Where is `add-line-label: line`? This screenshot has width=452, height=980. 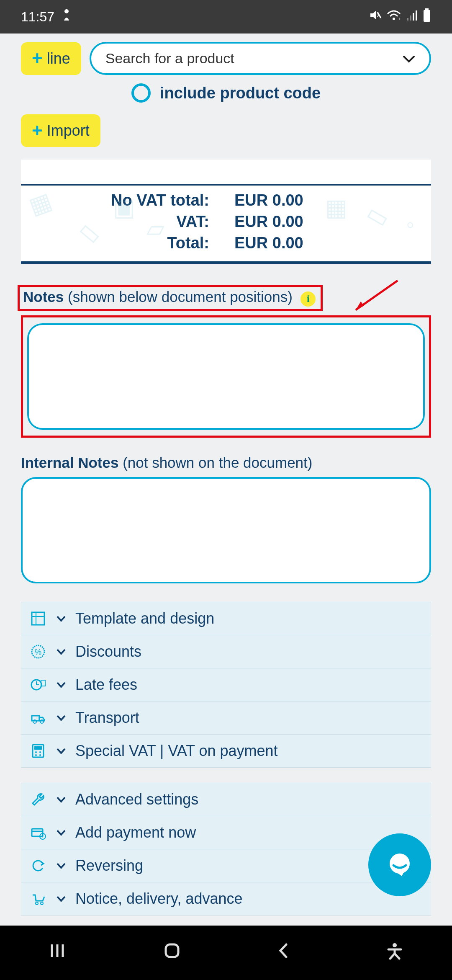 add-line-label: line is located at coordinates (59, 59).